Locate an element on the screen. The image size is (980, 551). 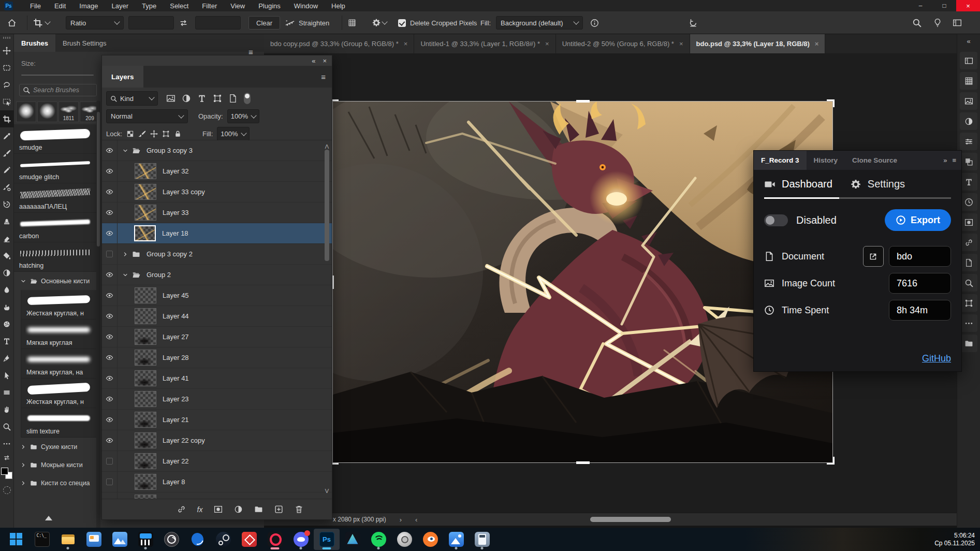
taskbar-photos2 is located at coordinates (456, 540).